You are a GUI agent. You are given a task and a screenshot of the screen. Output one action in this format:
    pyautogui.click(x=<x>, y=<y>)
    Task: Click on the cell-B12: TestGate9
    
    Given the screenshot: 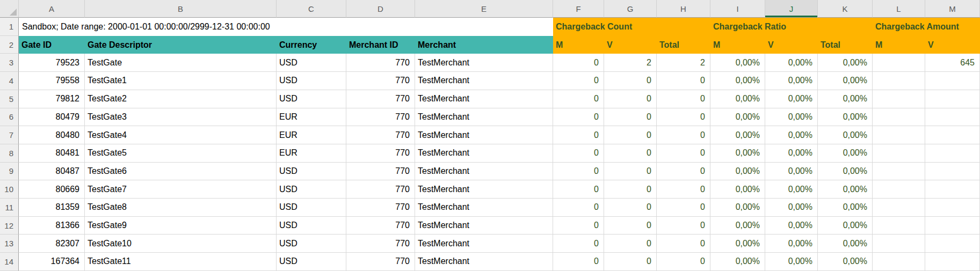 What is the action you would take?
    pyautogui.click(x=180, y=226)
    